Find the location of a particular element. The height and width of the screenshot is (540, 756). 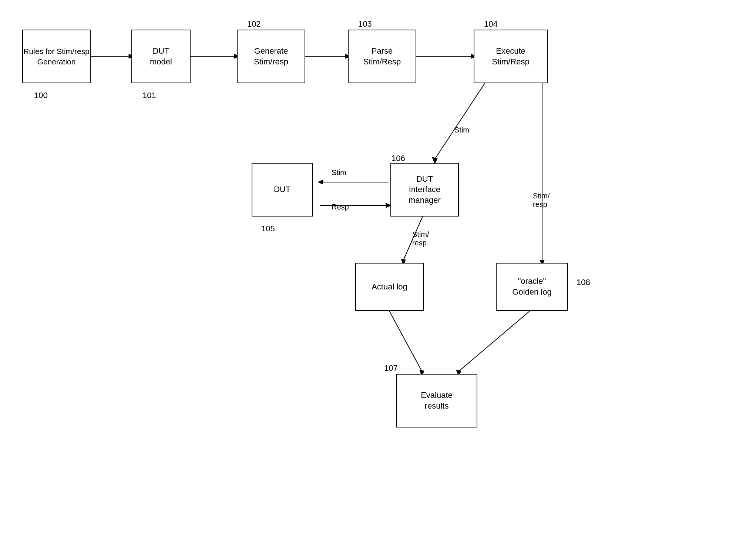

arrow-label-stimresp-right: Stim/resp is located at coordinates (541, 200).